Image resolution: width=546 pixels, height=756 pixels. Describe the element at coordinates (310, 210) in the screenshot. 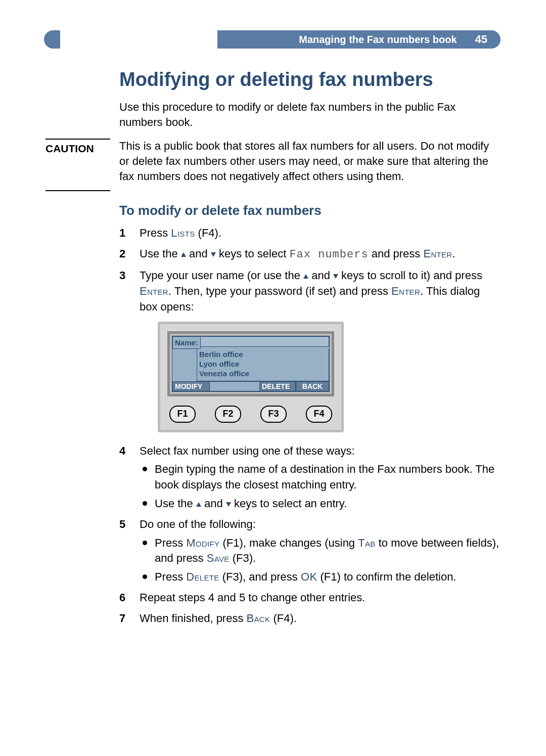

I see `procedure-heading: To modify or delete fax numbers` at that location.